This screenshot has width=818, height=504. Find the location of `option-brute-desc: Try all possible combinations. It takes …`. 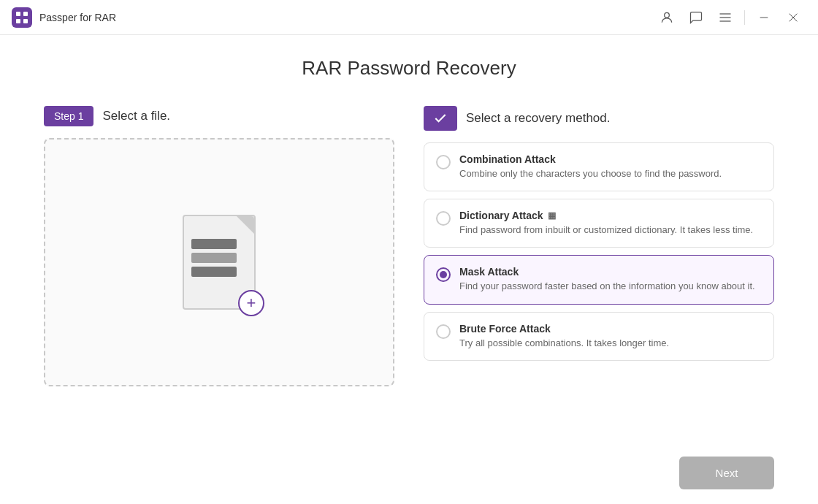

option-brute-desc: Try all possible combinations. It takes … is located at coordinates (564, 343).